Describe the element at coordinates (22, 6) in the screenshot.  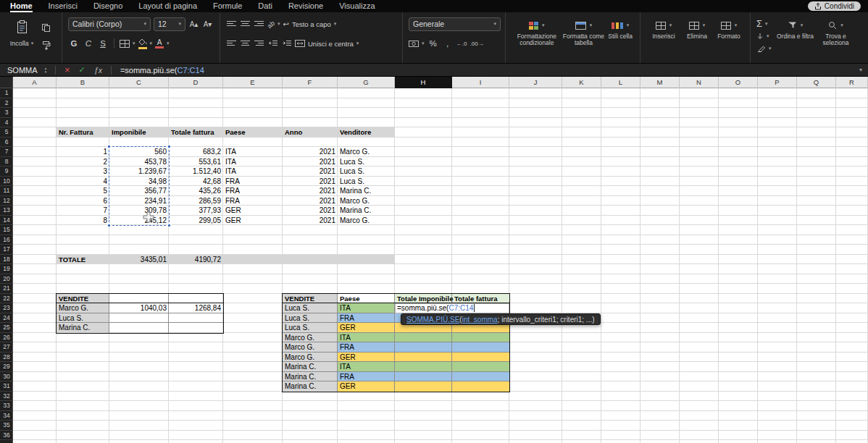
I see `tab-home: Home` at that location.